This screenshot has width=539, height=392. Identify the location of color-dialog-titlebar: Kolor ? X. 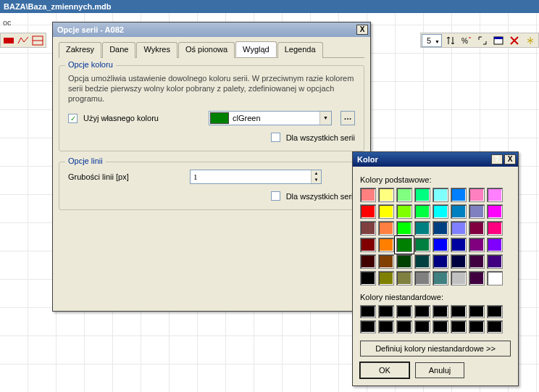
(435, 159).